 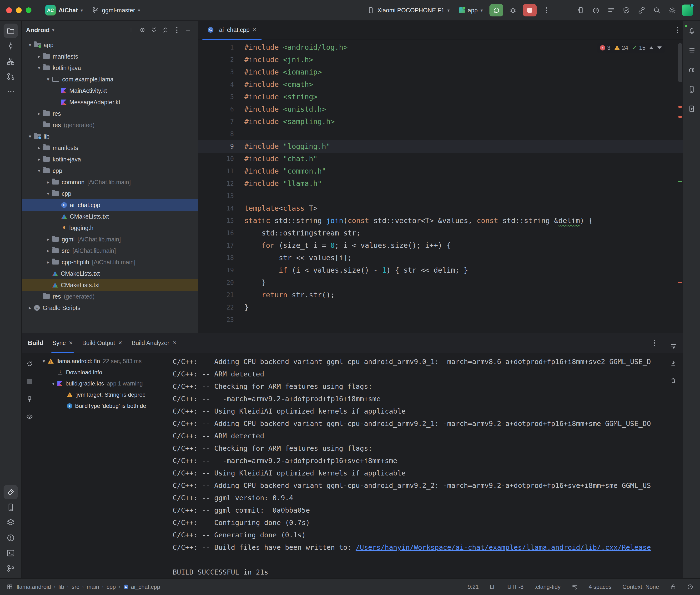 I want to click on expand-all-button, so click(x=154, y=30).